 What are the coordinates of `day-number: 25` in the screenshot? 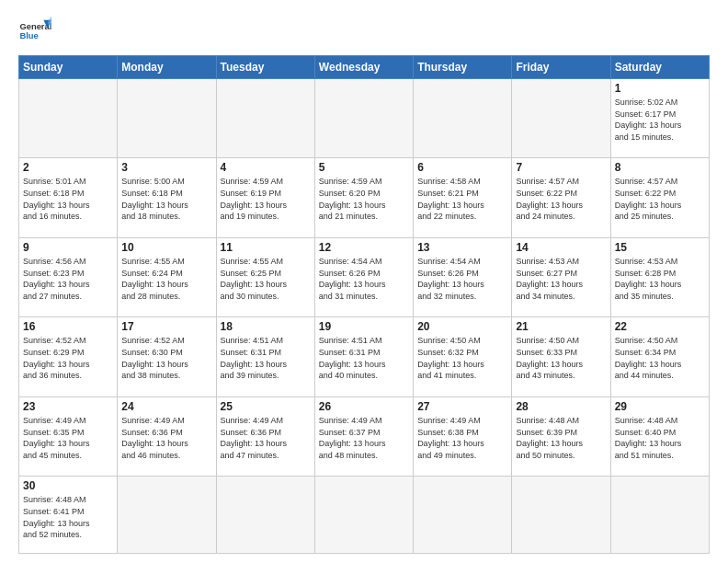 It's located at (266, 407).